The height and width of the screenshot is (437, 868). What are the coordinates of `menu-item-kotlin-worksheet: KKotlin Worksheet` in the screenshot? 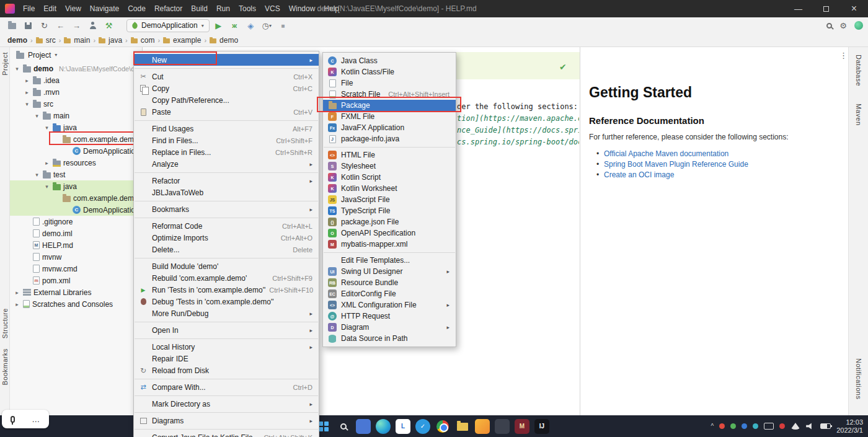 It's located at (389, 188).